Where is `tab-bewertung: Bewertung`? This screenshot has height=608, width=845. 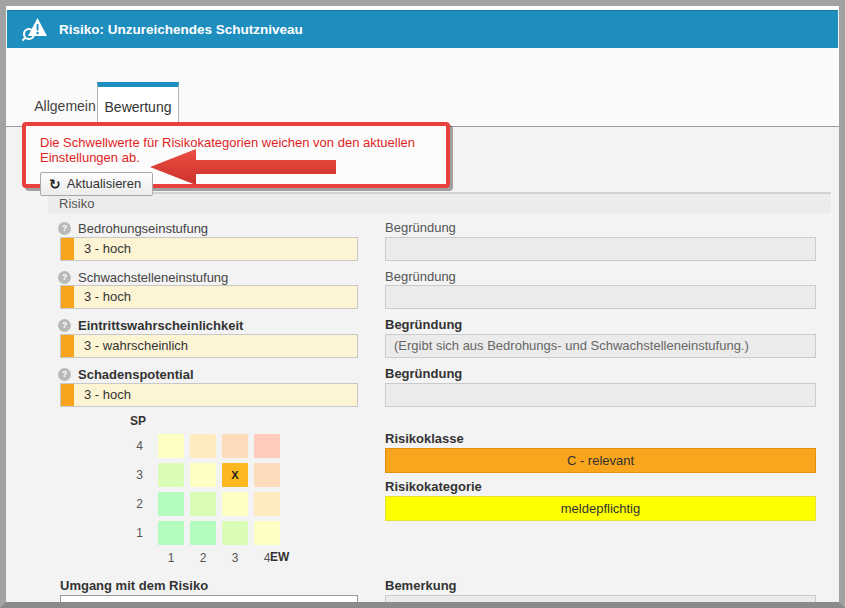
tab-bewertung: Bewertung is located at coordinates (138, 104).